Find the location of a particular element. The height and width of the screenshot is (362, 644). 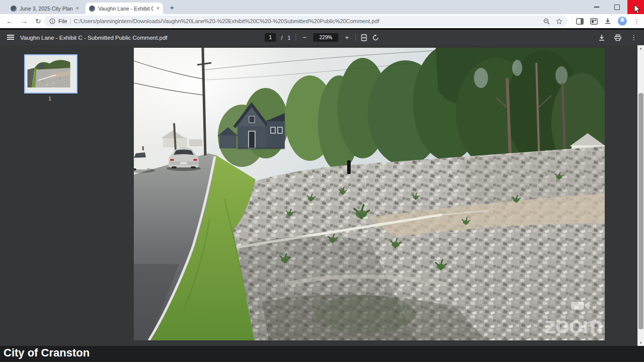

tab-strip: June 3, 2025 City Plan Commis × Vaughn L… is located at coordinates (322, 7).